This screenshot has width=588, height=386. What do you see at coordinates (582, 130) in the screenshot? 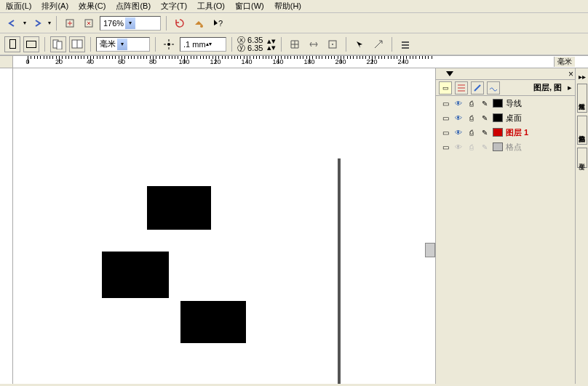
I see `rail-tab-color: 颜色泊坞窗` at bounding box center [582, 130].